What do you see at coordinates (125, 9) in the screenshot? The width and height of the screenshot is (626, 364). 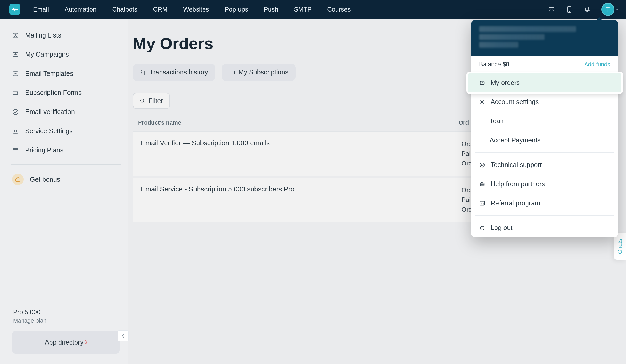 I see `nav-chatbots: Chatbots` at bounding box center [125, 9].